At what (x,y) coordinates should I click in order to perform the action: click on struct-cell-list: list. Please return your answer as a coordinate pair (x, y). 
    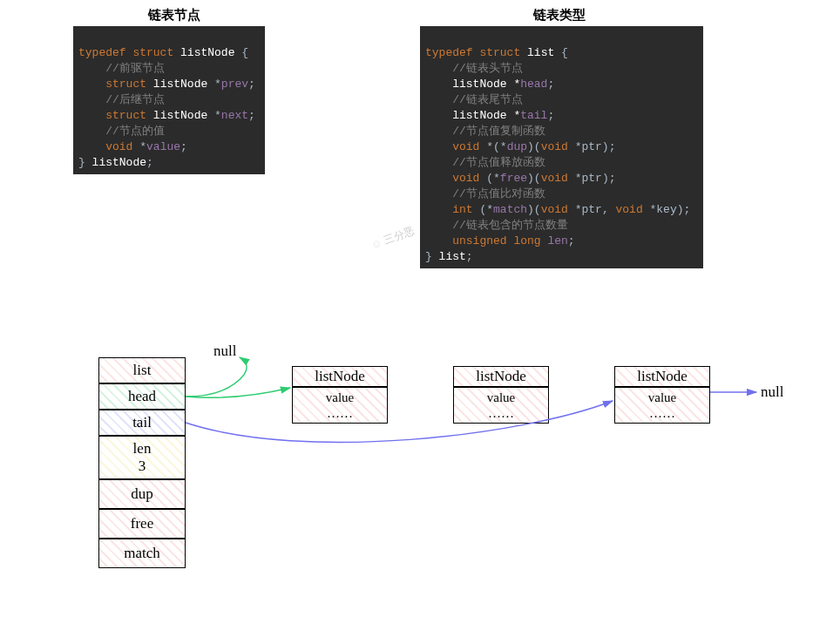
    Looking at the image, I should click on (142, 370).